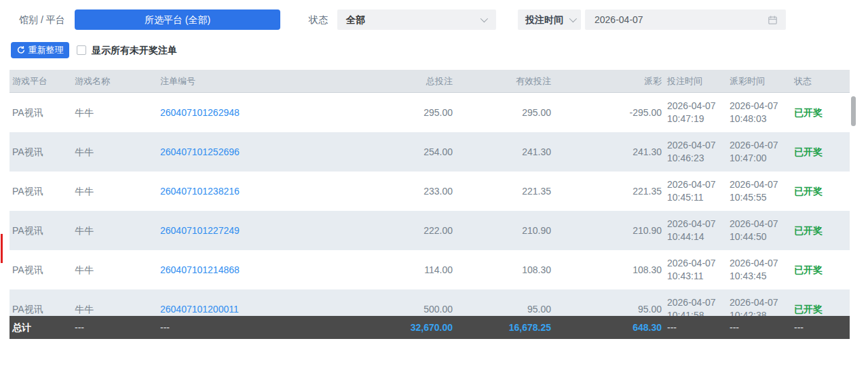 The height and width of the screenshot is (381, 868). What do you see at coordinates (134, 50) in the screenshot?
I see `show-unsettled-label: 显示所有未开奖注单` at bounding box center [134, 50].